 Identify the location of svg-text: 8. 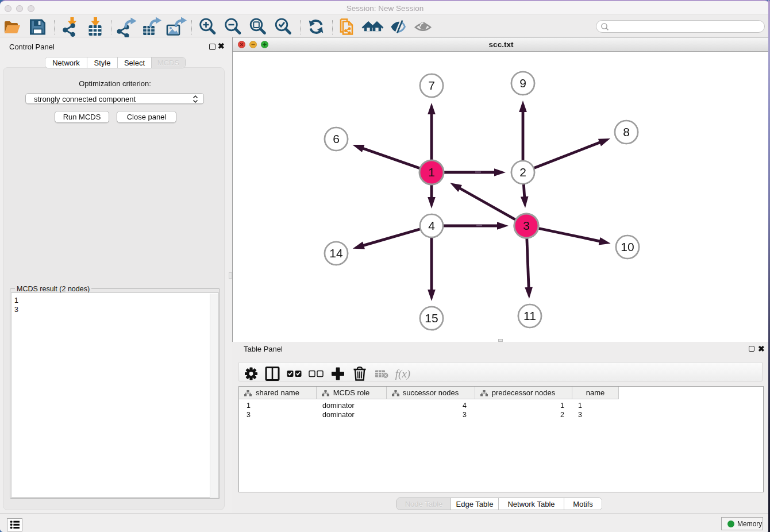
(626, 132).